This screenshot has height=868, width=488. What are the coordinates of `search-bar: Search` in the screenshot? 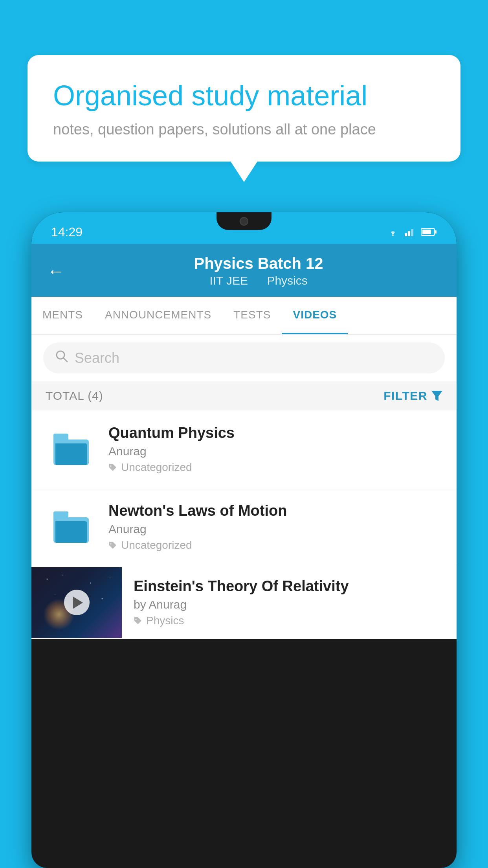 It's located at (244, 358).